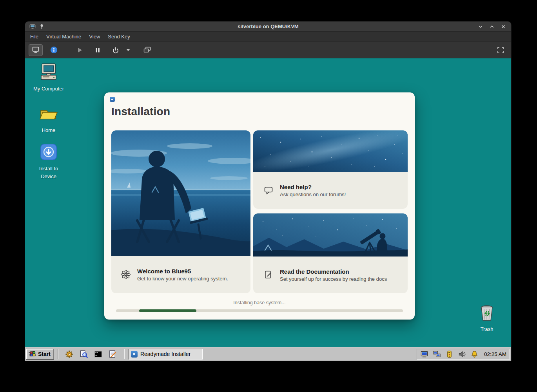 The image size is (537, 392). Describe the element at coordinates (80, 50) in the screenshot. I see `run-icon` at that location.